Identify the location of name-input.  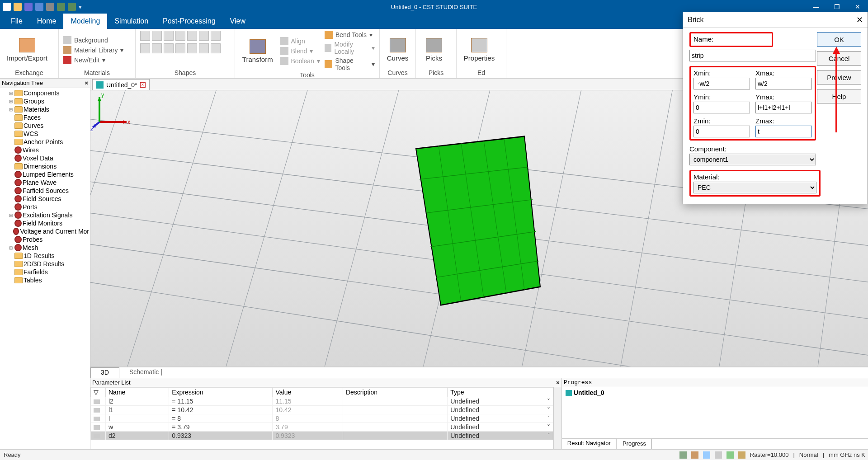
(753, 56).